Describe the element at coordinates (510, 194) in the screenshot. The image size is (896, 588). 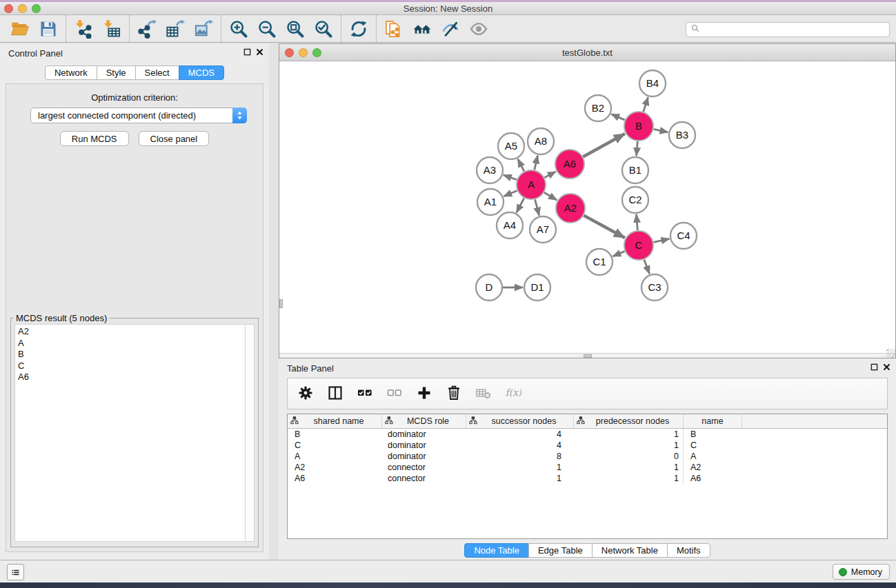
I see `edge-A-A1` at that location.